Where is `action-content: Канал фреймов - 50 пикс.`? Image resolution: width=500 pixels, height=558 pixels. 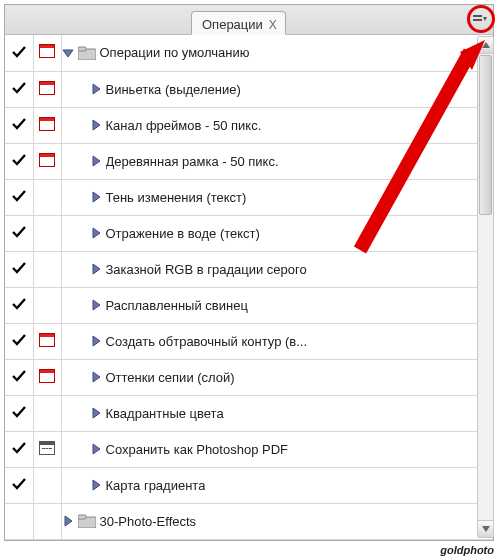 action-content: Канал фреймов - 50 пикс. is located at coordinates (277, 125).